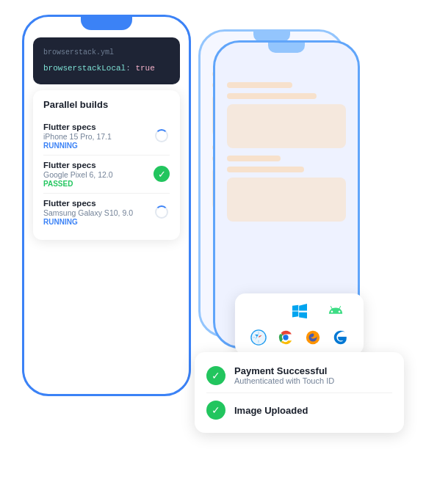  Describe the element at coordinates (300, 311) in the screenshot. I see `windows-icon` at that location.